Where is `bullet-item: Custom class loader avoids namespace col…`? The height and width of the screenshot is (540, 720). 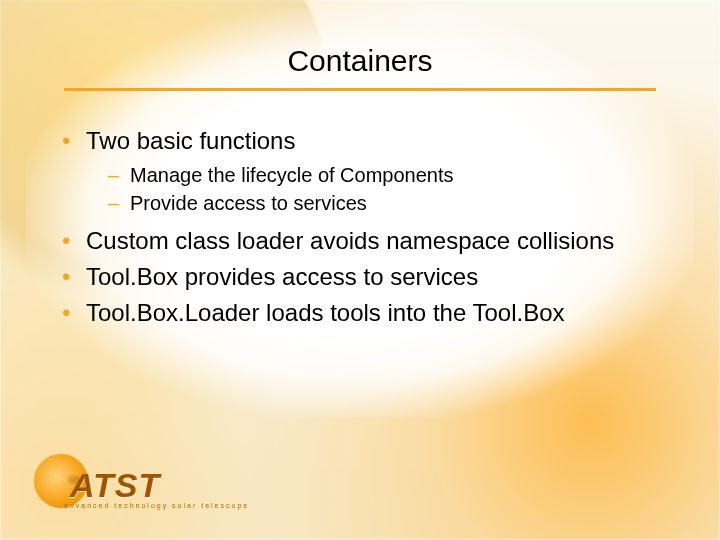
bullet-item: Custom class loader avoids namespace col… is located at coordinates (360, 241).